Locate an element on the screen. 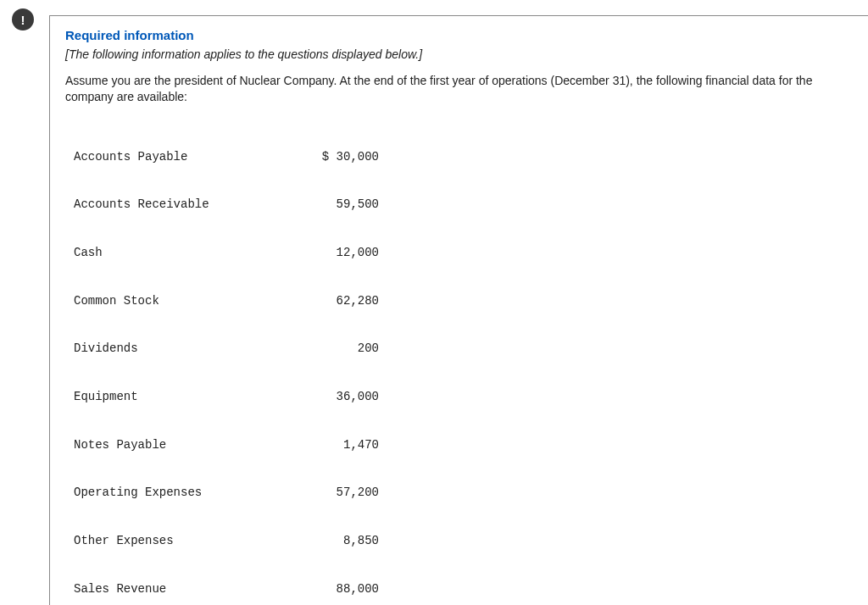 The width and height of the screenshot is (868, 605). table-row: Equipment36,000 is located at coordinates (463, 397).